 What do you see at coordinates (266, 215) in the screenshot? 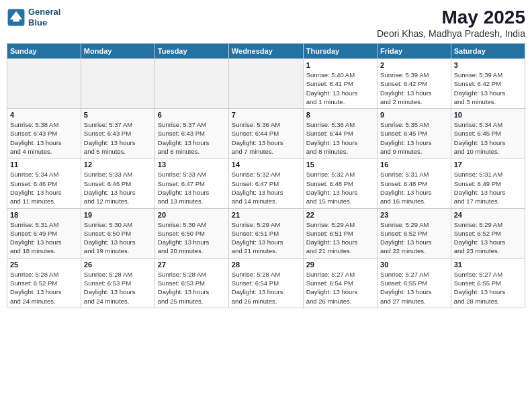
I see `day-number: 21` at bounding box center [266, 215].